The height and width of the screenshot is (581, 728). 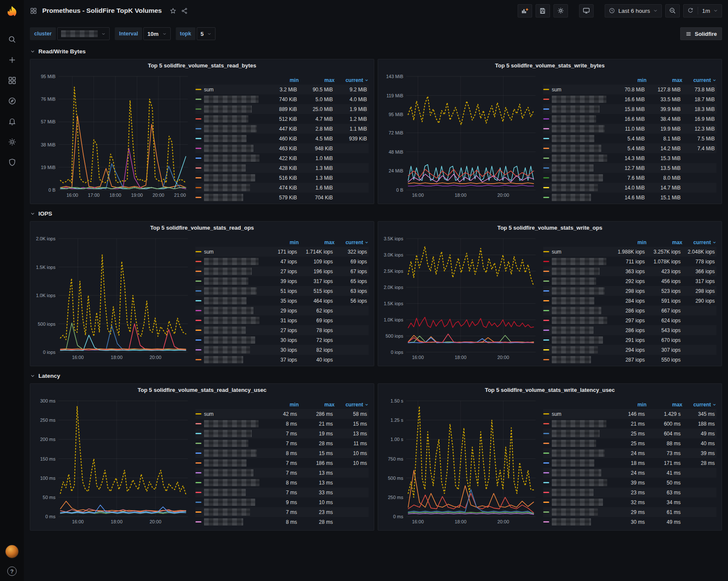 I want to click on refresh-button: 1m, so click(x=702, y=11).